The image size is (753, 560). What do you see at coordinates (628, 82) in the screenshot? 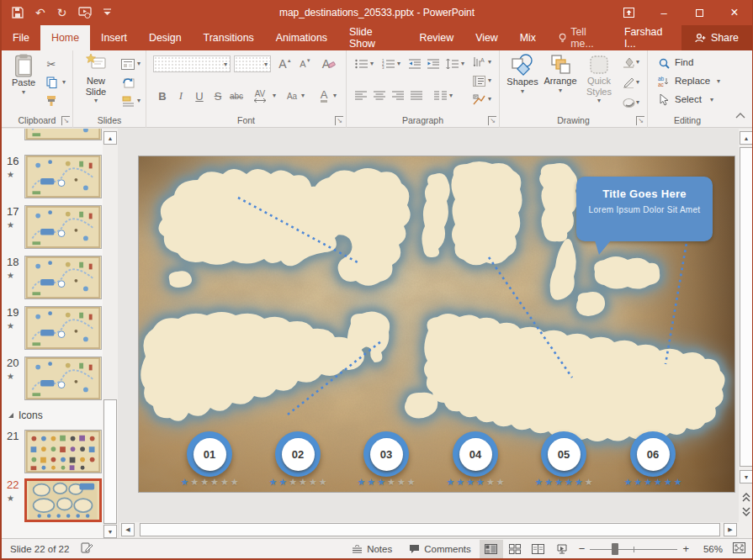
I see `shape-outline-icon` at bounding box center [628, 82].